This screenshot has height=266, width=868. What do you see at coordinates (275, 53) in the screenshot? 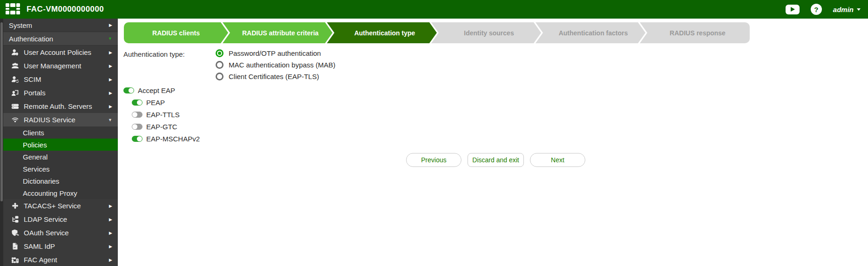
I see `radio-label: Password/OTP authentication` at bounding box center [275, 53].